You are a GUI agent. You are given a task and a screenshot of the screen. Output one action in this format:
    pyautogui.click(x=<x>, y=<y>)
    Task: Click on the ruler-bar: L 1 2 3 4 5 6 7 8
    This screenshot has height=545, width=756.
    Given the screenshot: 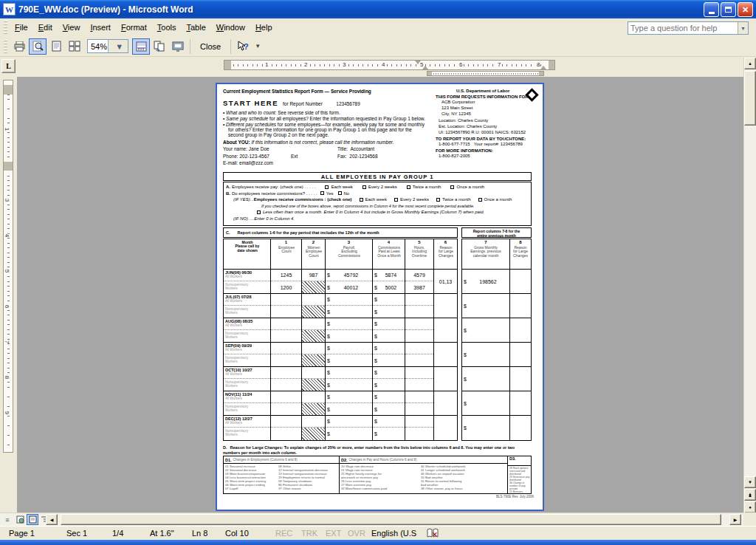 What is the action you would take?
    pyautogui.click(x=372, y=66)
    